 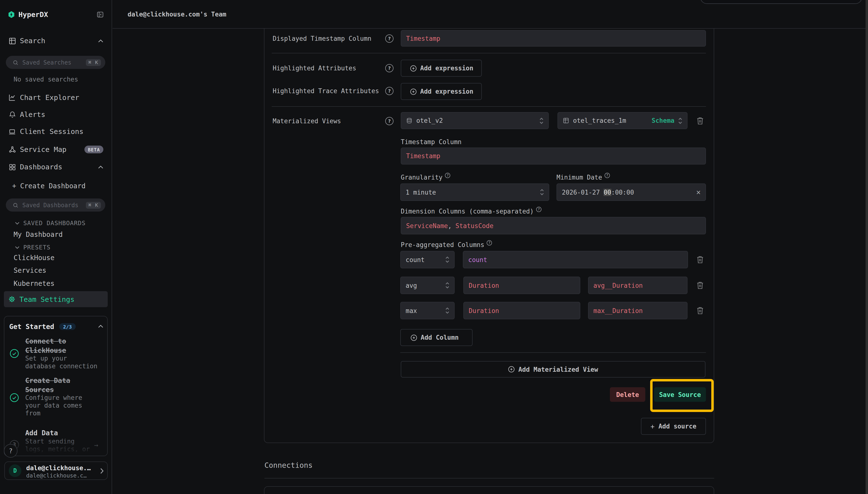 What do you see at coordinates (56, 476) in the screenshot?
I see `user-email: dale@clickhouse.c…` at bounding box center [56, 476].